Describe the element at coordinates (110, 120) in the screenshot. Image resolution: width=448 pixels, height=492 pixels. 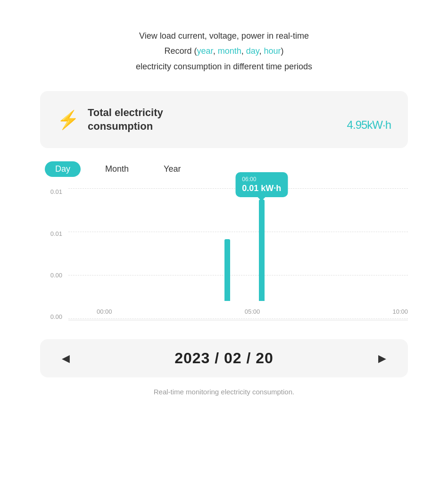
I see `card-left: ⚡ Total electricityconsumption` at that location.